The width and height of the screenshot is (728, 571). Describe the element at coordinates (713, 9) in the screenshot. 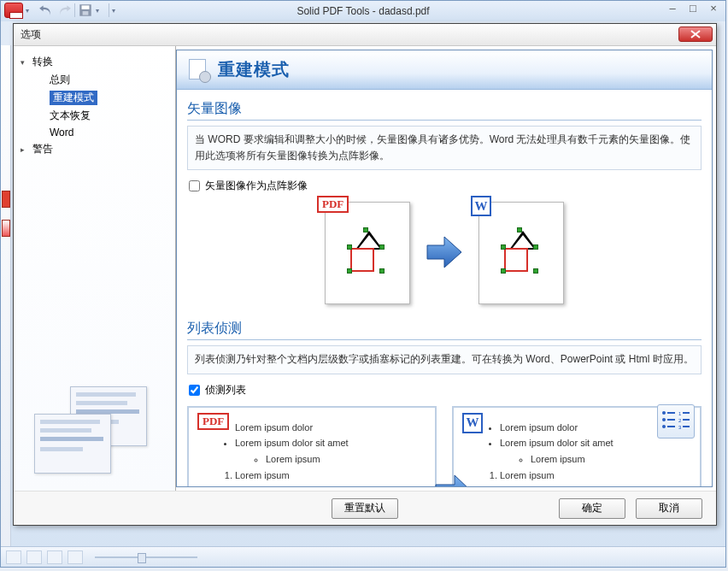

I see `close-button: ×` at that location.